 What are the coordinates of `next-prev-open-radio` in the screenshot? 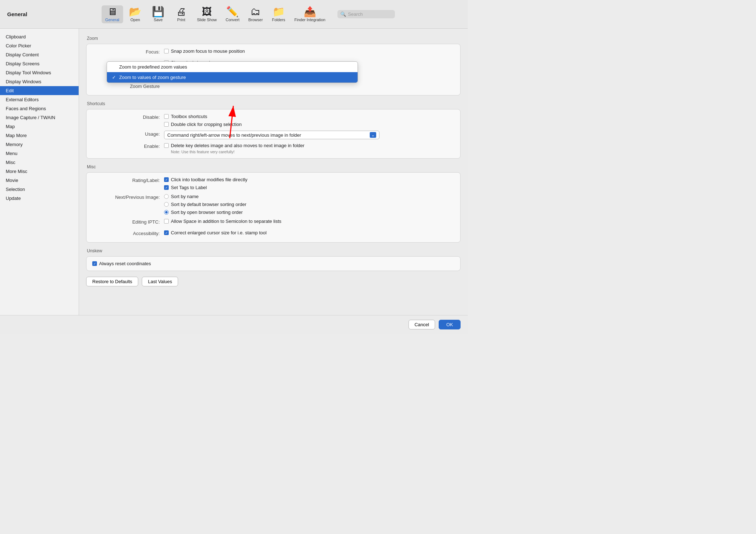 It's located at (167, 212).